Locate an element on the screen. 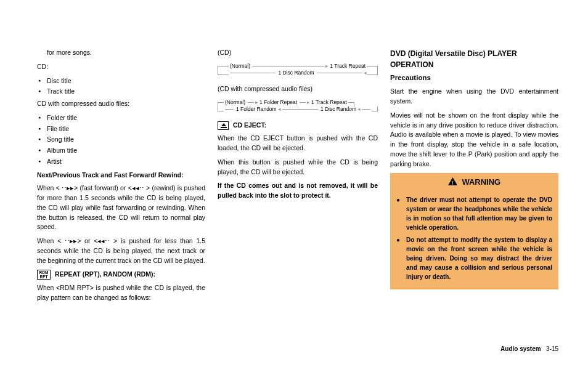 Image resolution: width=588 pixels, height=367 pixels. warning-item: Do not attempt to modify the system to d… is located at coordinates (475, 259).